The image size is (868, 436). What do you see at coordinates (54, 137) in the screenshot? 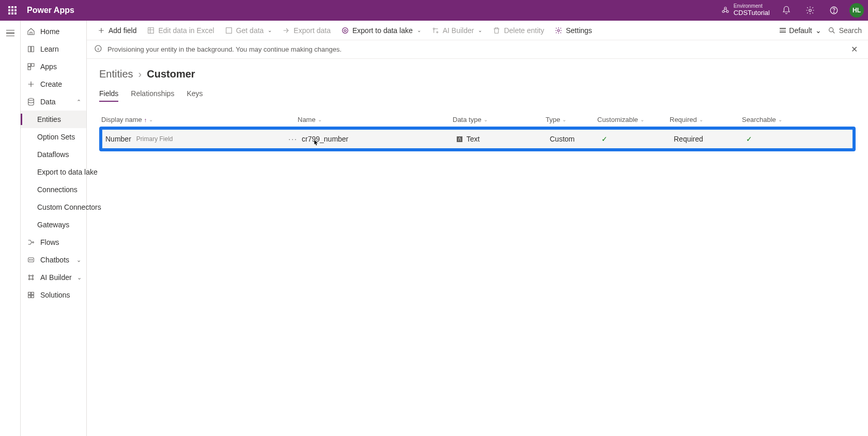
I see `sidebar-item-option-sets: Option Sets` at bounding box center [54, 137].